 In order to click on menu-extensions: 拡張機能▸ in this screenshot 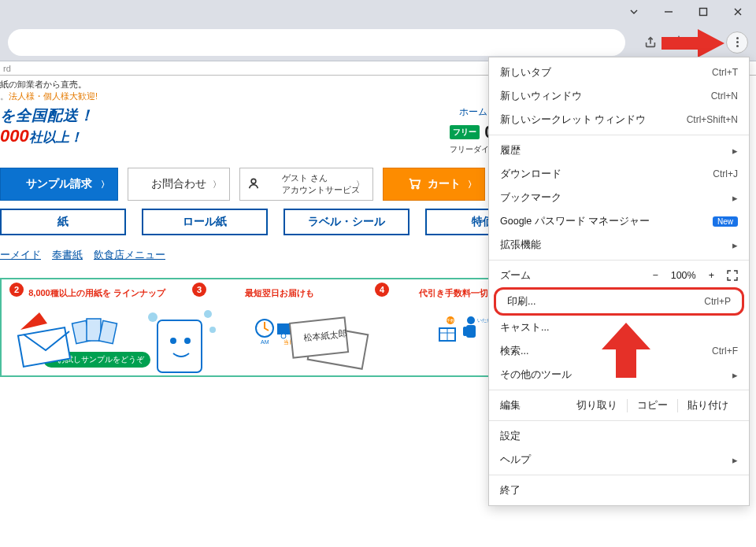, I will do `click(619, 245)`.